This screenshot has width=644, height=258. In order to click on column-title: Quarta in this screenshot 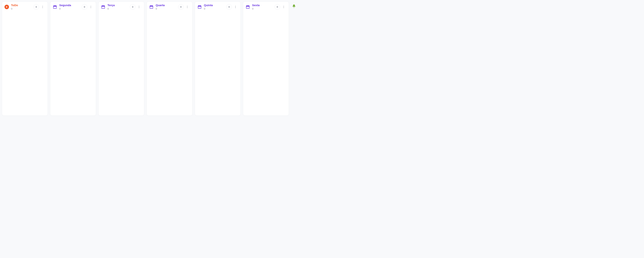, I will do `click(166, 5)`.